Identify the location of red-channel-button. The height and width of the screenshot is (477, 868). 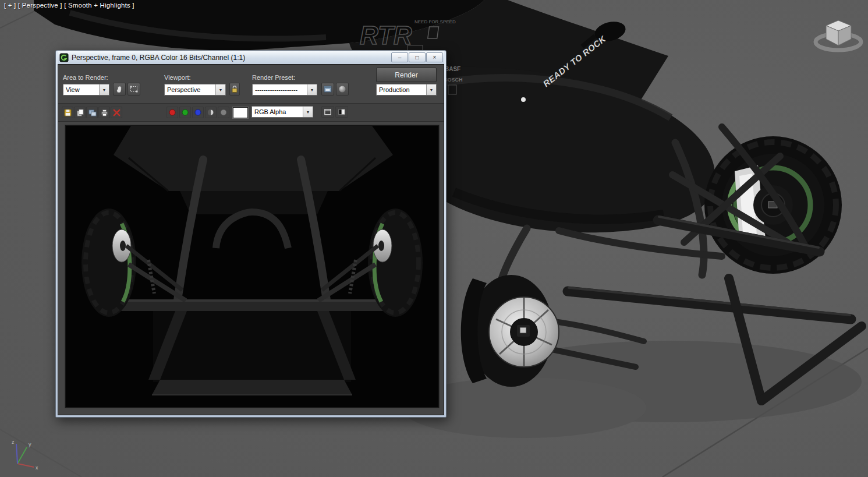
(172, 112).